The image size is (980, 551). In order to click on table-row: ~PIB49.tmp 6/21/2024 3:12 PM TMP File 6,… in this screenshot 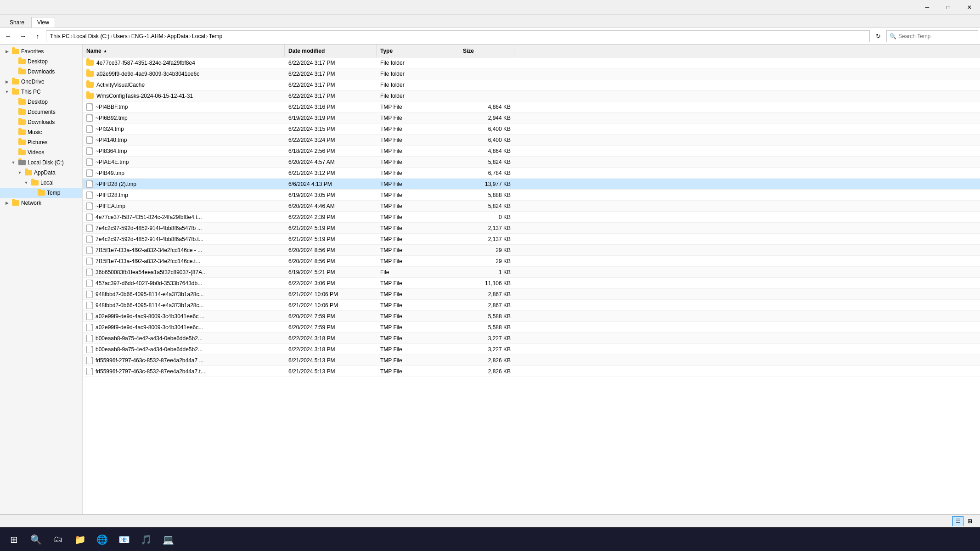, I will do `click(531, 173)`.